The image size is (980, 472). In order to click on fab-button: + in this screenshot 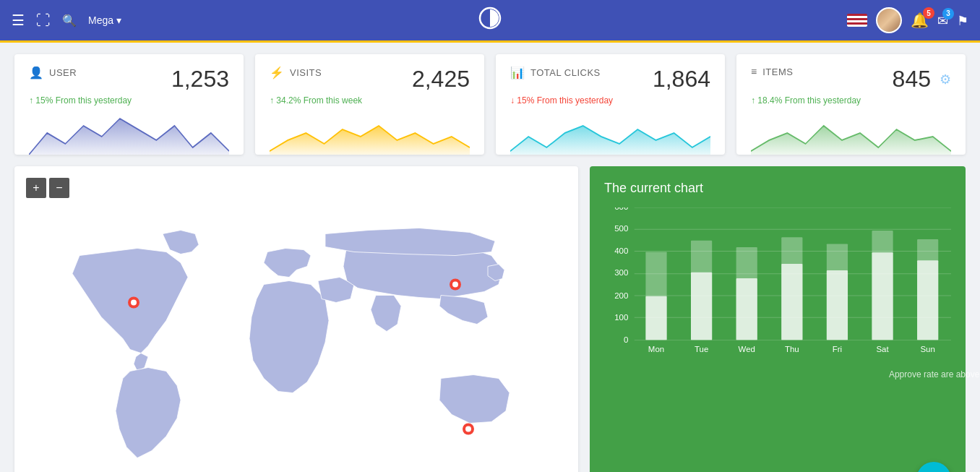, I will do `click(934, 467)`.